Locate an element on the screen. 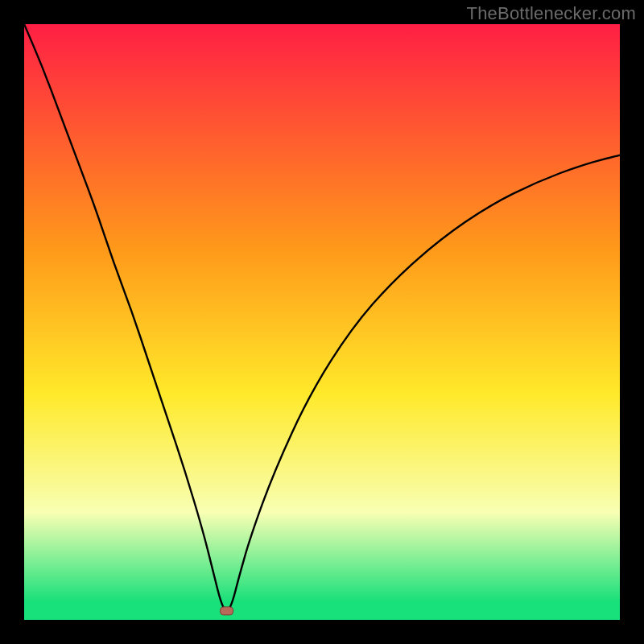 This screenshot has height=644, width=644. watermark-text: TheBottlenecker.com is located at coordinates (551, 14).